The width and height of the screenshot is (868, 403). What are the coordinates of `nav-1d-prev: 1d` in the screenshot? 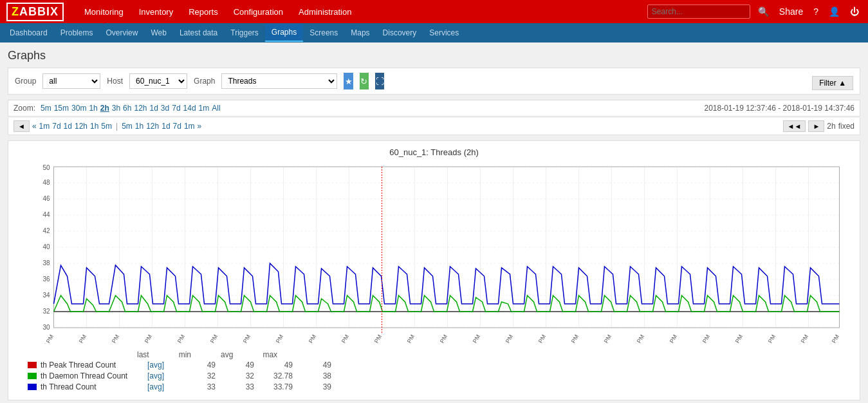 It's located at (68, 126).